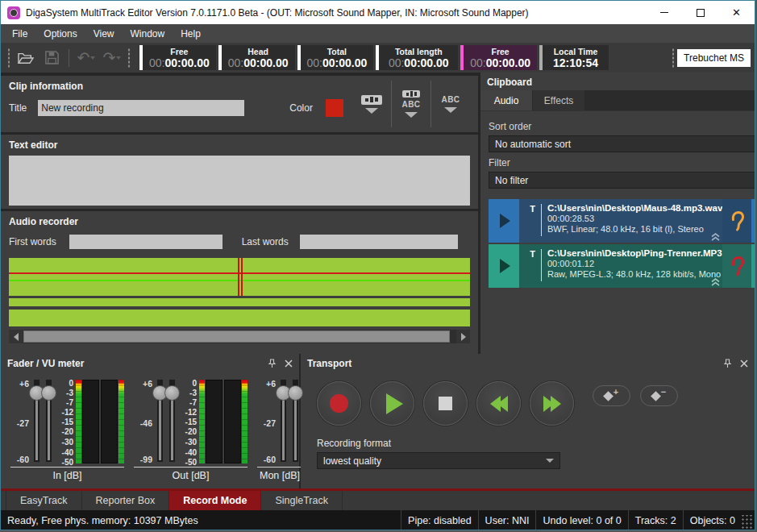 The height and width of the screenshot is (532, 757). What do you see at coordinates (190, 476) in the screenshot?
I see `vu-group-label: Out [dB]` at bounding box center [190, 476].